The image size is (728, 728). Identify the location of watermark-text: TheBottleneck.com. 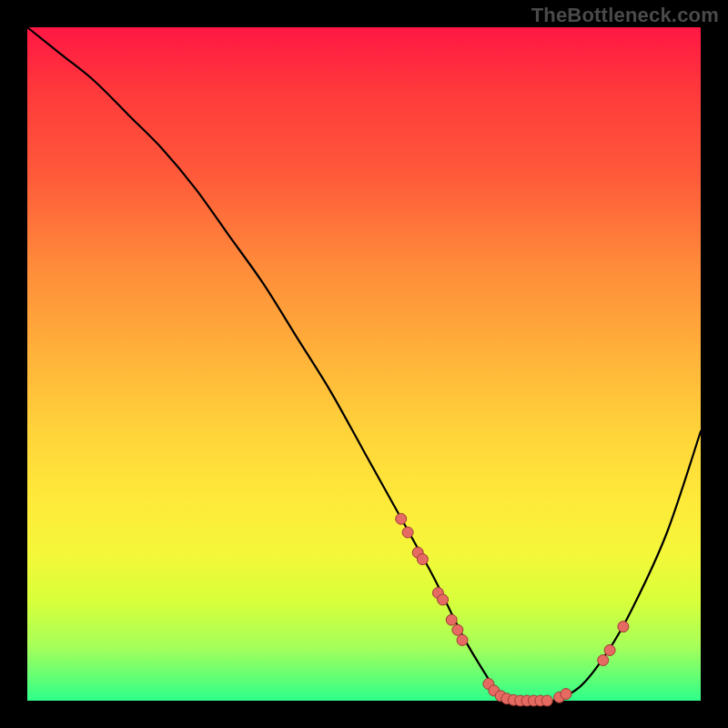
(625, 15).